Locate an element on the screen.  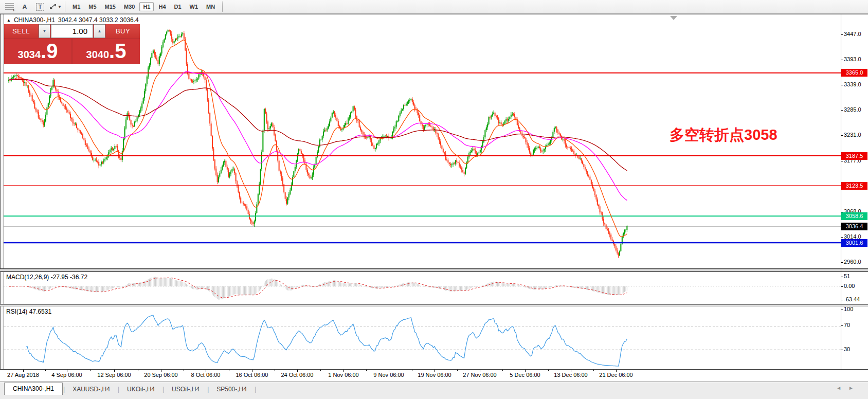
date-label: 8 Oct 06:00 is located at coordinates (206, 375).